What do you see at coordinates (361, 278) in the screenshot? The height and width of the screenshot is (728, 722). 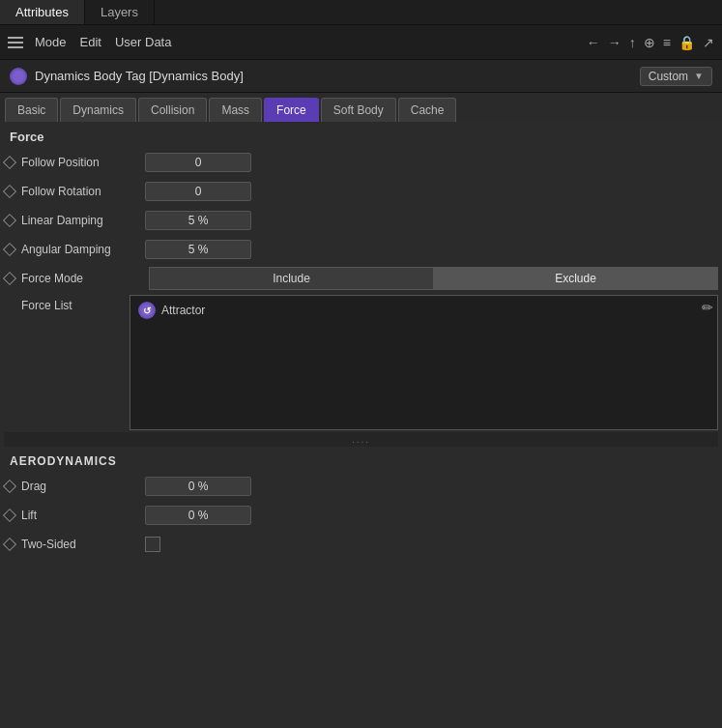 I see `force-mode-row: Force Mode Include Exclude` at bounding box center [361, 278].